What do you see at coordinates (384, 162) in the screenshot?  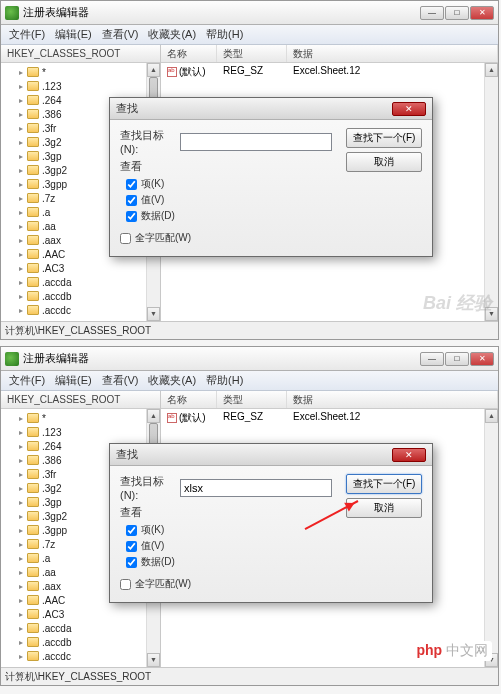 I see `cancel-button: 取消` at bounding box center [384, 162].